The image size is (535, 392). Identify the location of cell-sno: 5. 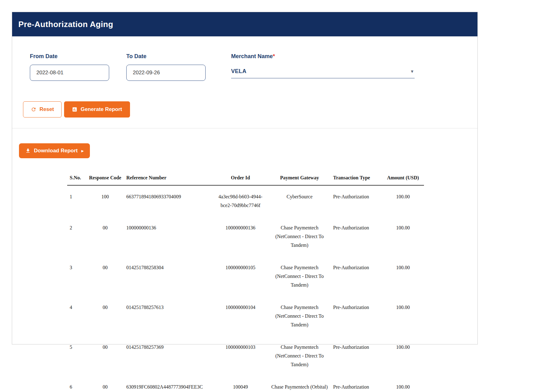
(77, 356).